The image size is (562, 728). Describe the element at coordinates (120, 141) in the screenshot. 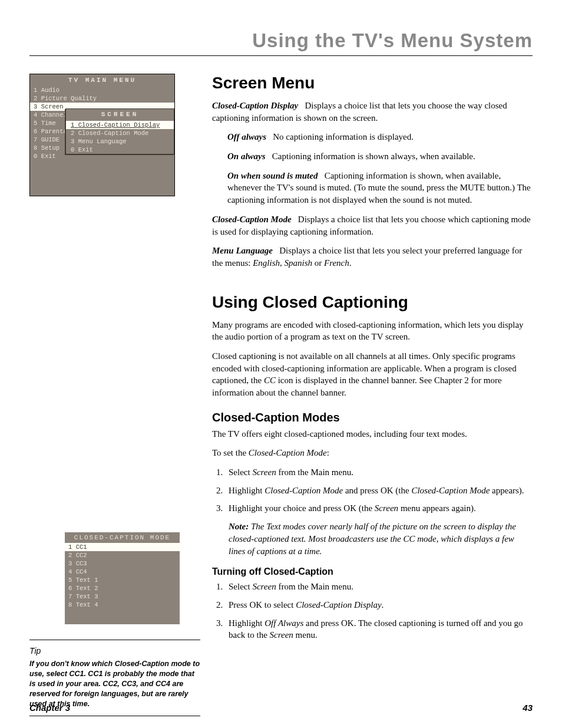

I see `tv-submenu-item: 3 Menu Language` at that location.